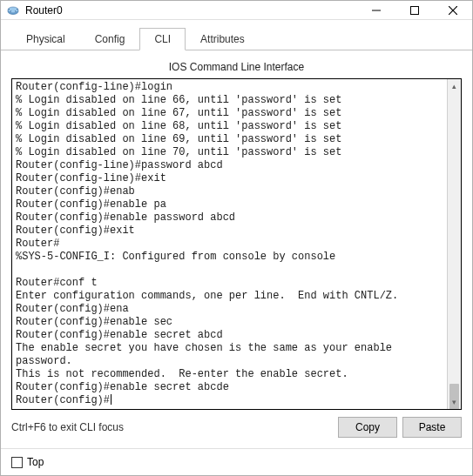 Image resolution: width=473 pixels, height=476 pixels. I want to click on window-title: Router0, so click(192, 10).